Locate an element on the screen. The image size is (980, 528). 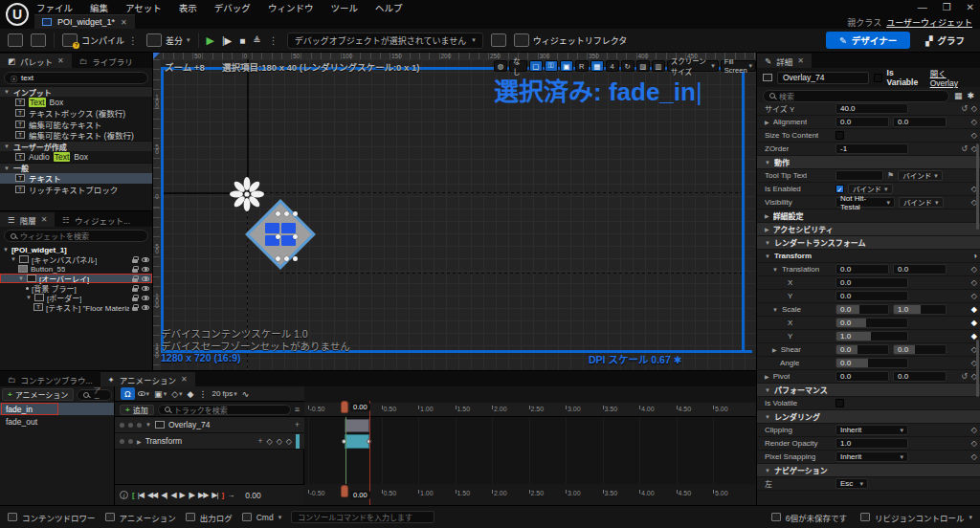
to-end-button: ▶| is located at coordinates (214, 495).